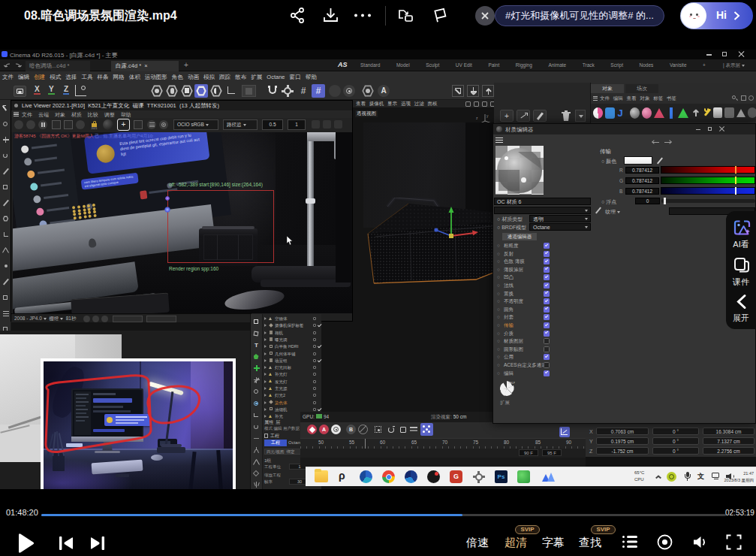 This screenshot has width=756, height=556. I want to click on svg-text: HELP, so click(512, 383).